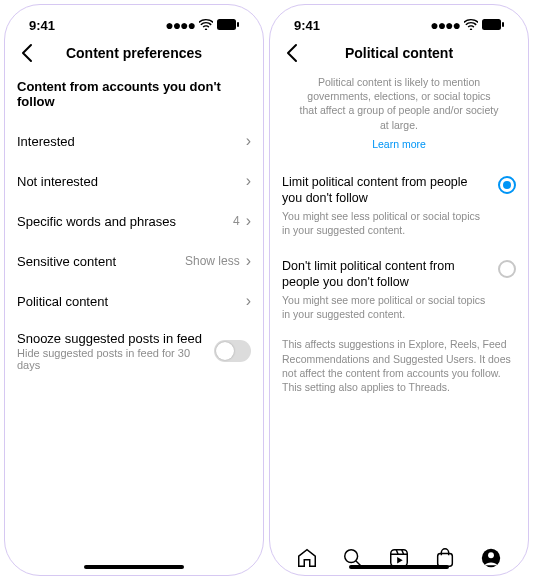  Describe the element at coordinates (116, 359) in the screenshot. I see `row-sublabel: Hide suggested posts in feed for 30 days` at that location.